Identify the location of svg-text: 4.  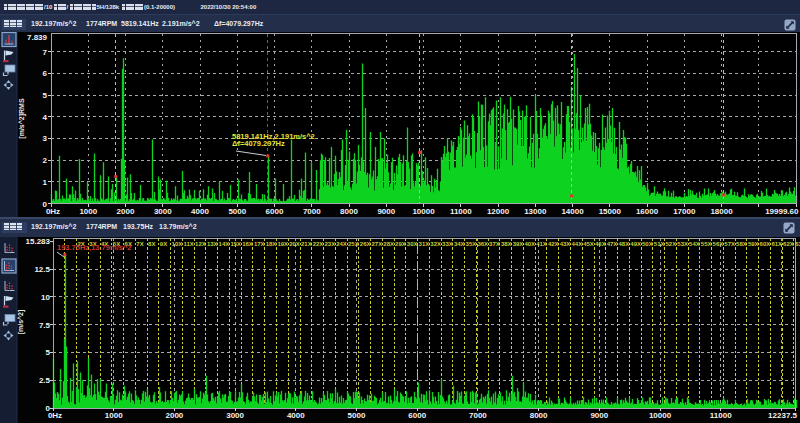
(46, 118).